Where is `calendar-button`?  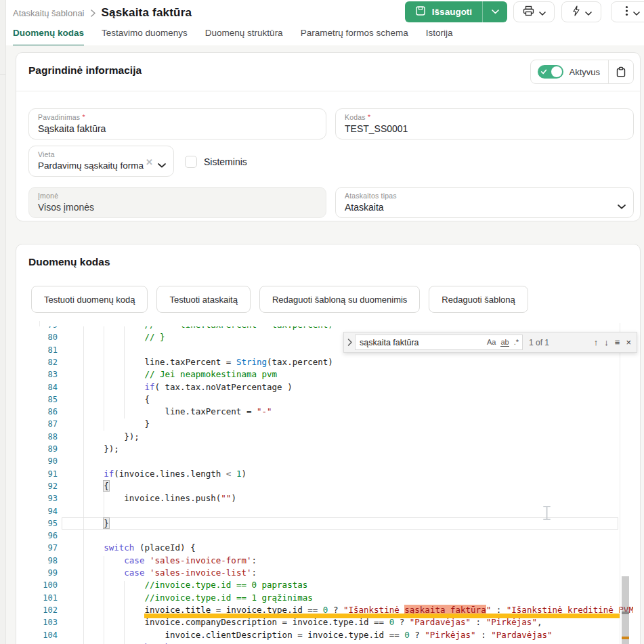
calendar-button is located at coordinates (621, 72).